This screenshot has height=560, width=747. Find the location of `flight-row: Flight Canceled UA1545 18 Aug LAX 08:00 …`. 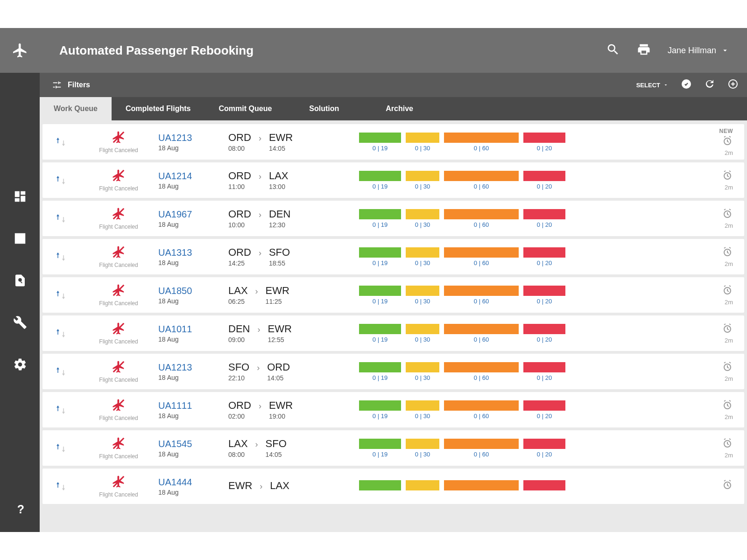

flight-row: Flight Canceled UA1545 18 Aug LAX 08:00 … is located at coordinates (393, 448).